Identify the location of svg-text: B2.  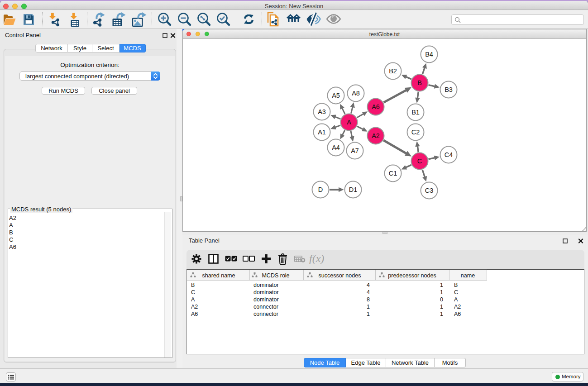
(393, 71).